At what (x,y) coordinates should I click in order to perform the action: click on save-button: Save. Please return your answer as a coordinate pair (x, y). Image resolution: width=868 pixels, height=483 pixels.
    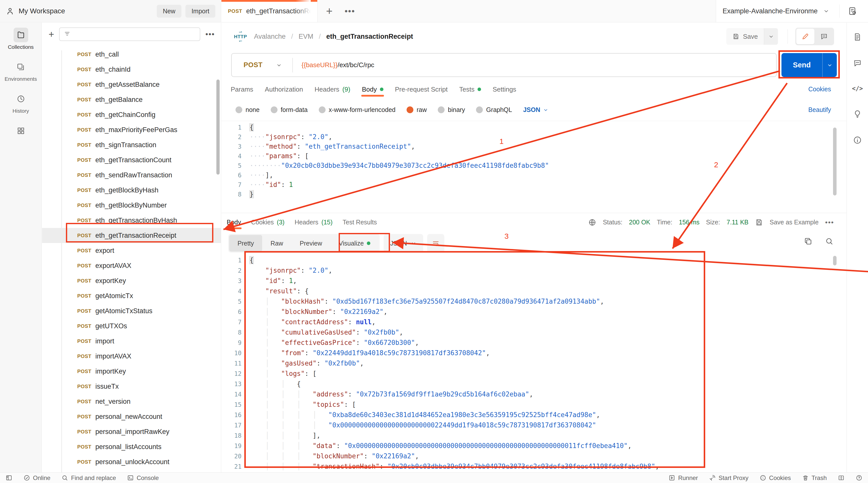
    Looking at the image, I should click on (745, 36).